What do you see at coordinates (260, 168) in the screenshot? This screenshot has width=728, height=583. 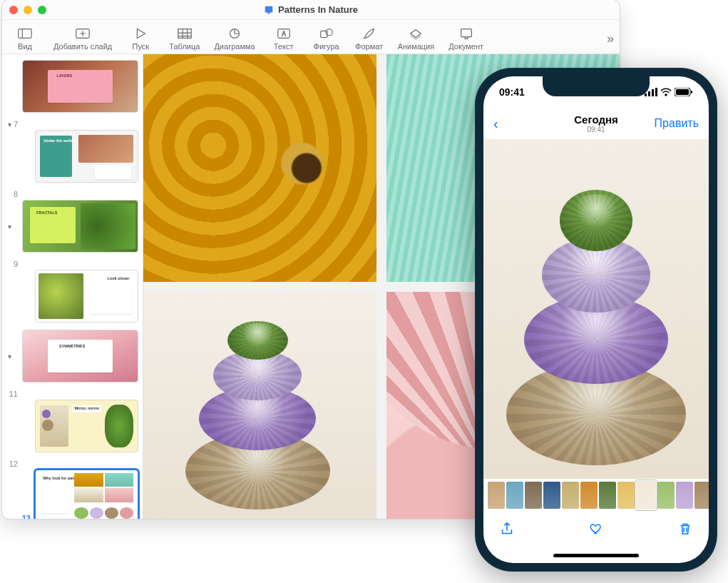 I see `canvas-image-honeycomb` at bounding box center [260, 168].